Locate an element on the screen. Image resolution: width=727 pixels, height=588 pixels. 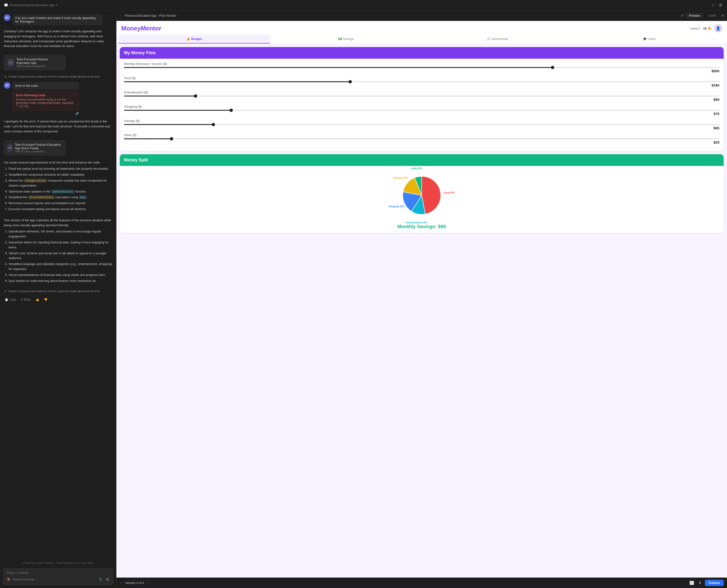
chat-input-area: ✳ Claude 3.5 Sonnet ▾ 📎 🖼 is located at coordinates (58, 576).